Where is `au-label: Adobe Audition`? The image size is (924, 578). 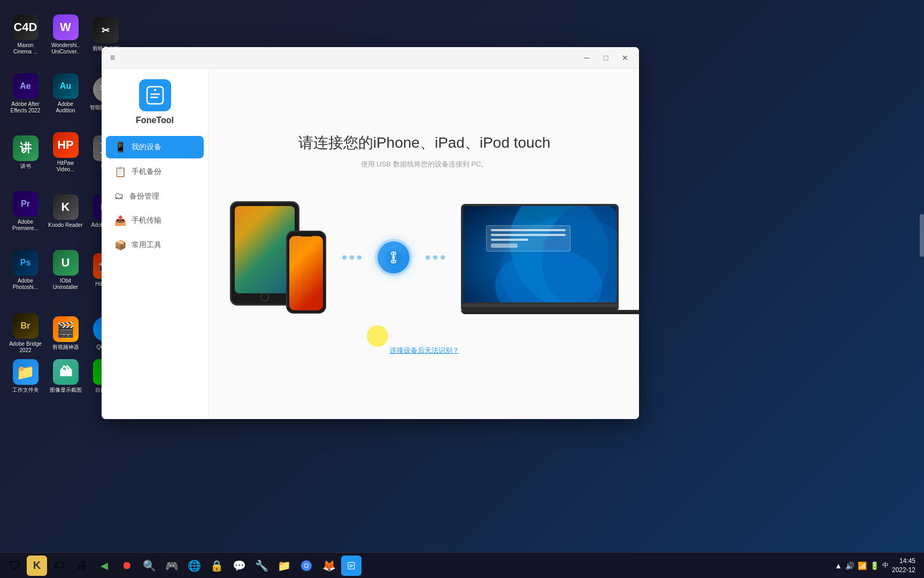 au-label: Adobe Audition is located at coordinates (65, 108).